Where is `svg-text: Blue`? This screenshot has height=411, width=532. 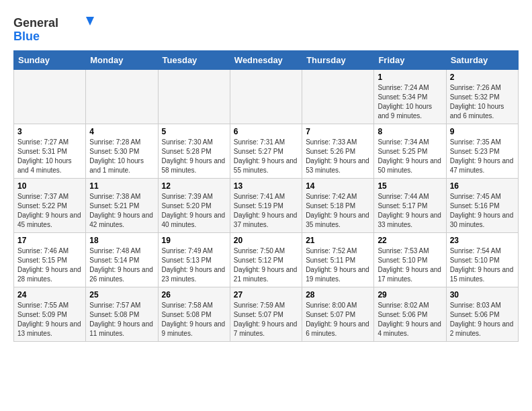 svg-text: Blue is located at coordinates (27, 36).